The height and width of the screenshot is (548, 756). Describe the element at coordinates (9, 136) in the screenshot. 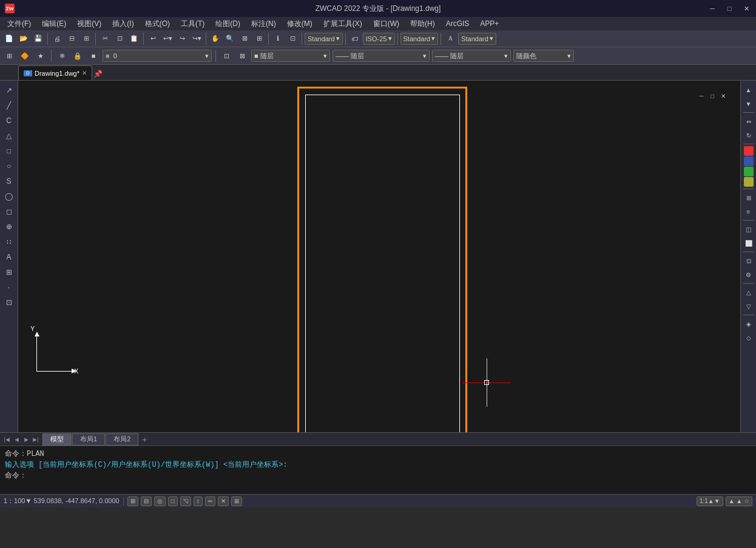

I see `polygon-tool-button: △` at that location.